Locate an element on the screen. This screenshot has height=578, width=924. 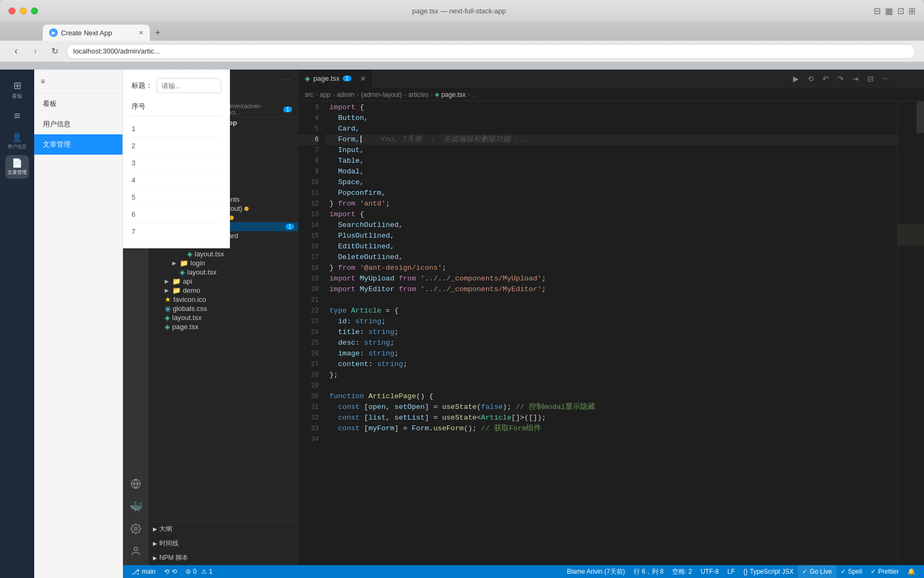
tree-item-favicon: ★ favicon.ico is located at coordinates (224, 300).